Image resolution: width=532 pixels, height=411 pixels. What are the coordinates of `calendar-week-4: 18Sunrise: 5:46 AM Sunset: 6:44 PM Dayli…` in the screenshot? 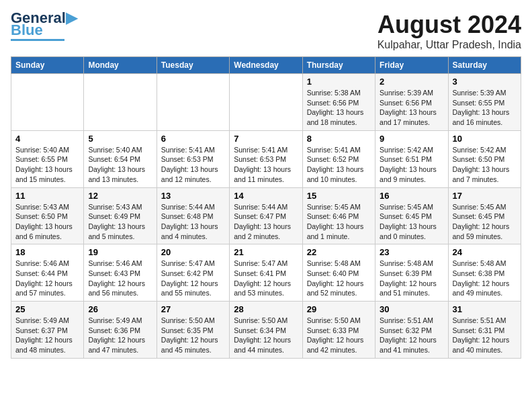 It's located at (266, 273).